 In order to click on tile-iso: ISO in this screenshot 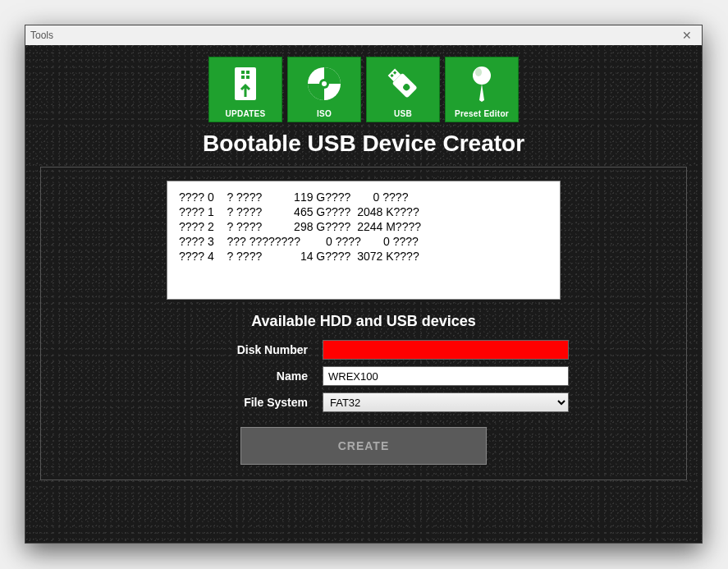, I will do `click(324, 89)`.